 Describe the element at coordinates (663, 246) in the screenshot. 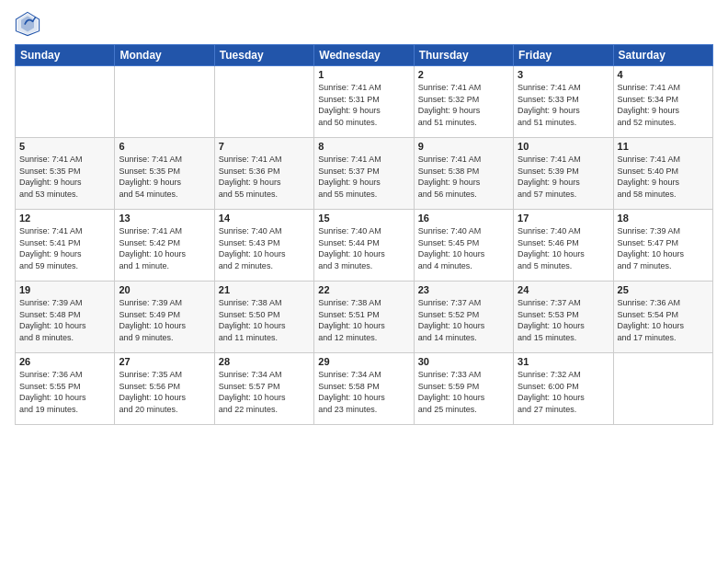

I see `calendar-cell: 18Sunrise: 7:39 AM Sunset: 5:47 PM Dayli…` at that location.